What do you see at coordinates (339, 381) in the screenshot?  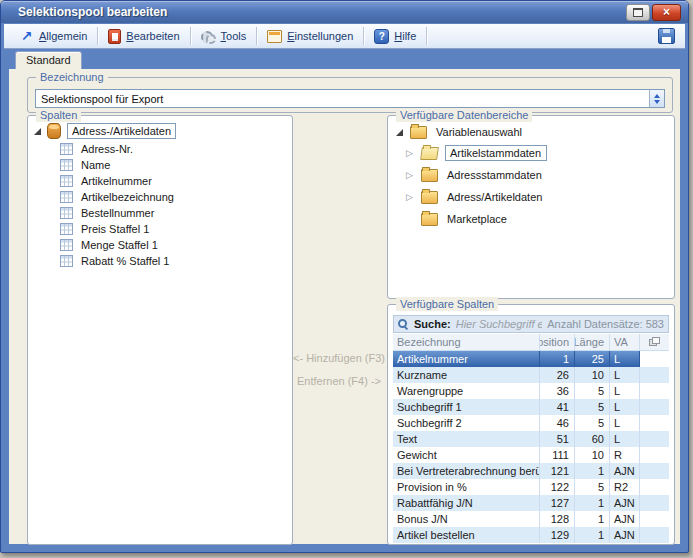 I see `remove-button: Entfernen (F4) ->` at bounding box center [339, 381].